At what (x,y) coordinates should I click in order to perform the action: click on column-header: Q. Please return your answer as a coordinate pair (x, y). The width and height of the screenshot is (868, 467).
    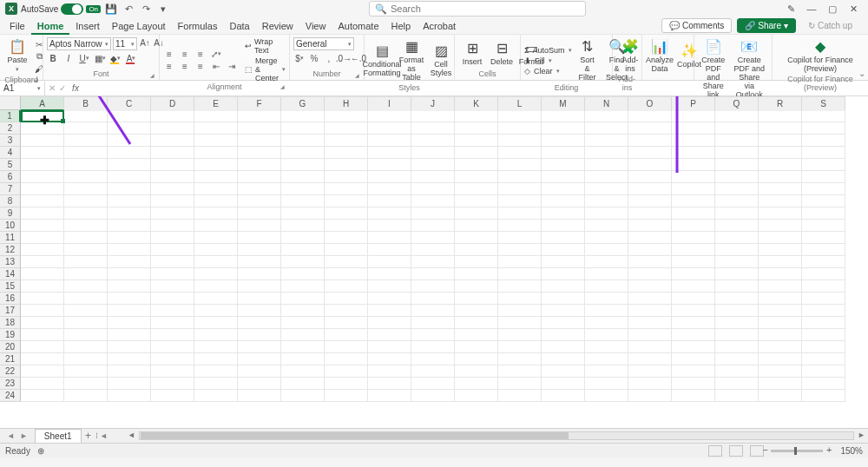
    Looking at the image, I should click on (737, 104).